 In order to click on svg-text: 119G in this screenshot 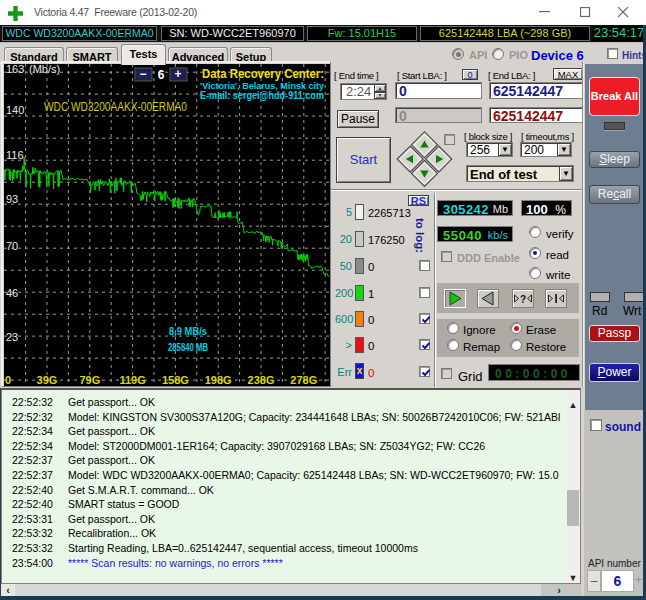, I will do `click(132, 380)`.